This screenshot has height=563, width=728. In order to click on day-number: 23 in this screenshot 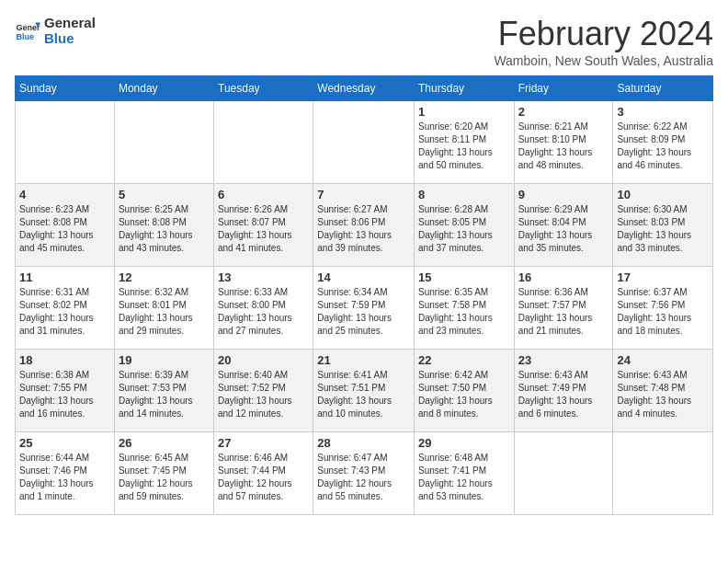, I will do `click(564, 361)`.